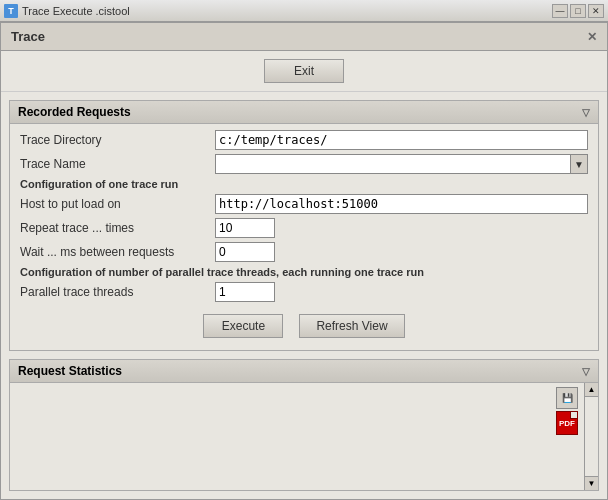  What do you see at coordinates (28, 36) in the screenshot?
I see `panel-title-text: Trace` at bounding box center [28, 36].